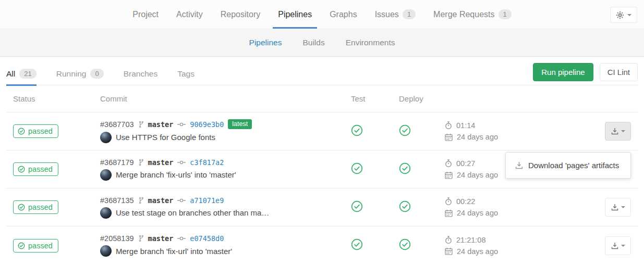 This screenshot has width=644, height=265. I want to click on nav-item-repository: Repository, so click(240, 15).